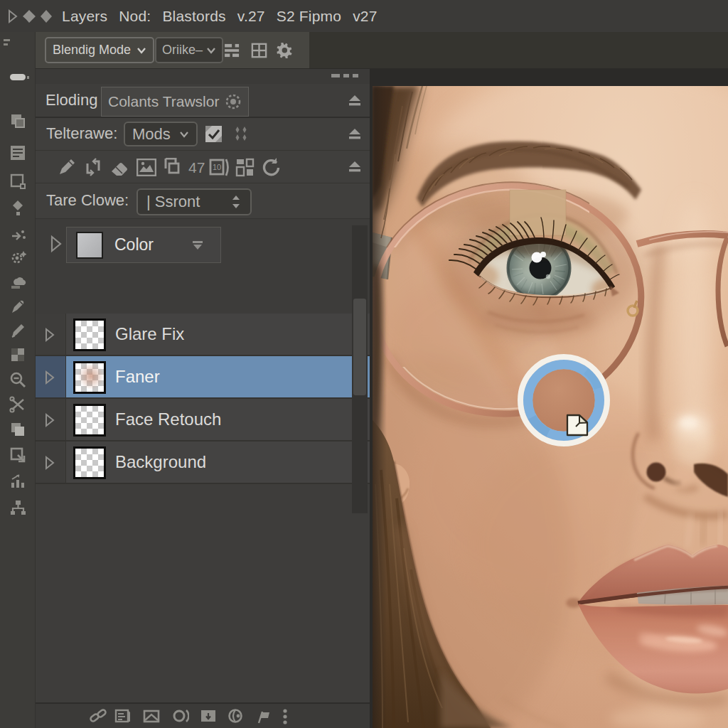 Image resolution: width=728 pixels, height=728 pixels. What do you see at coordinates (365, 16) in the screenshot?
I see `menu-item-v27b: v27` at bounding box center [365, 16].